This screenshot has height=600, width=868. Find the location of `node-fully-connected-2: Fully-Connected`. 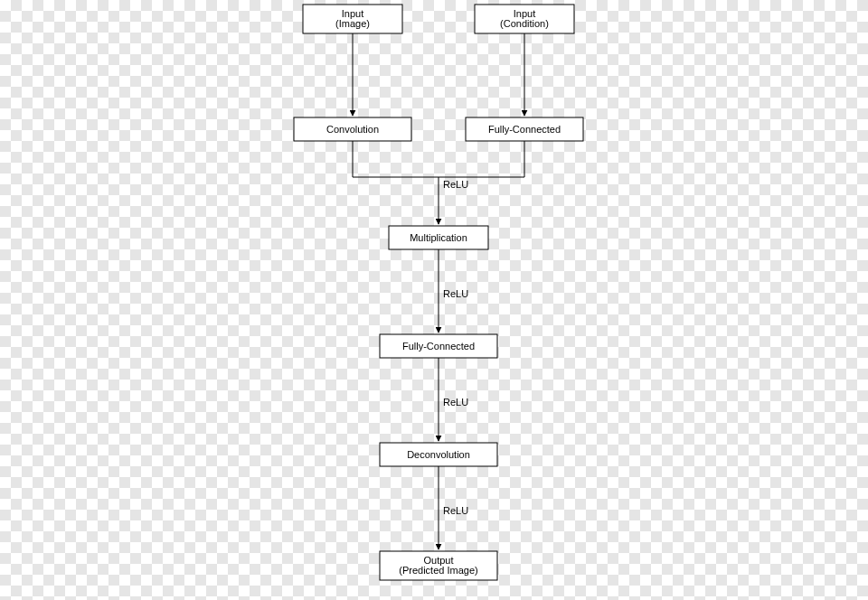

node-fully-connected-2: Fully-Connected is located at coordinates (439, 346).